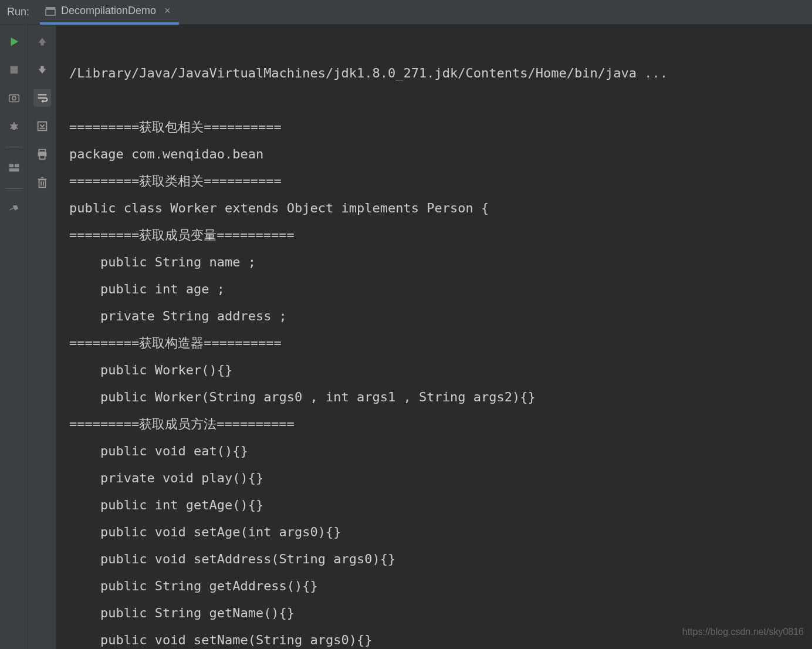 The height and width of the screenshot is (649, 812). Describe the element at coordinates (42, 182) in the screenshot. I see `clear-all-button` at that location.